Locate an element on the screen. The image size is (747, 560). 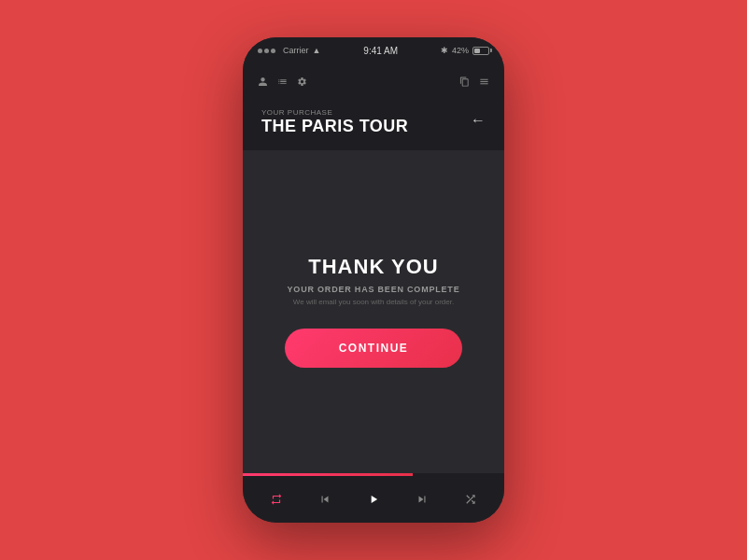
purchase-label: YOUR PURCHASE is located at coordinates (334, 112).